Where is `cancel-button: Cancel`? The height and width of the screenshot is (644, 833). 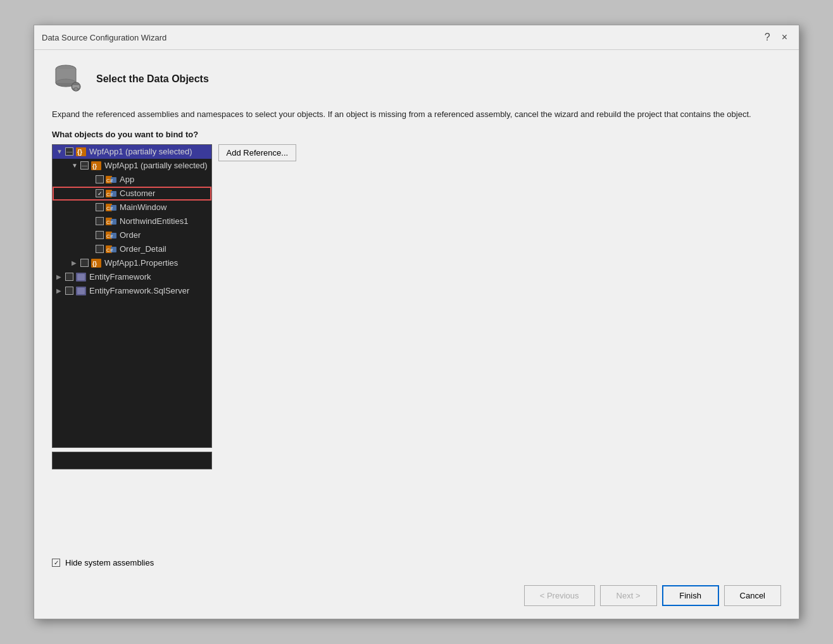
cancel-button: Cancel is located at coordinates (753, 596).